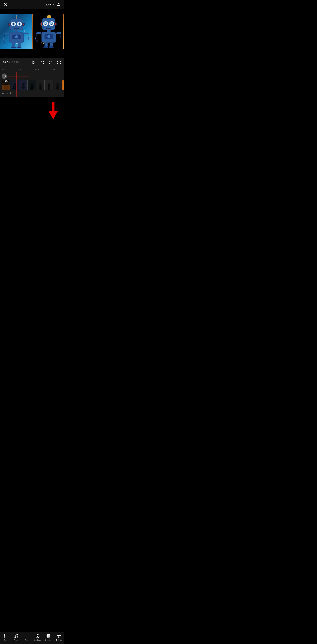 Image resolution: width=317 pixels, height=644 pixels. What do you see at coordinates (6, 62) in the screenshot?
I see `current-time: 00:03` at bounding box center [6, 62].